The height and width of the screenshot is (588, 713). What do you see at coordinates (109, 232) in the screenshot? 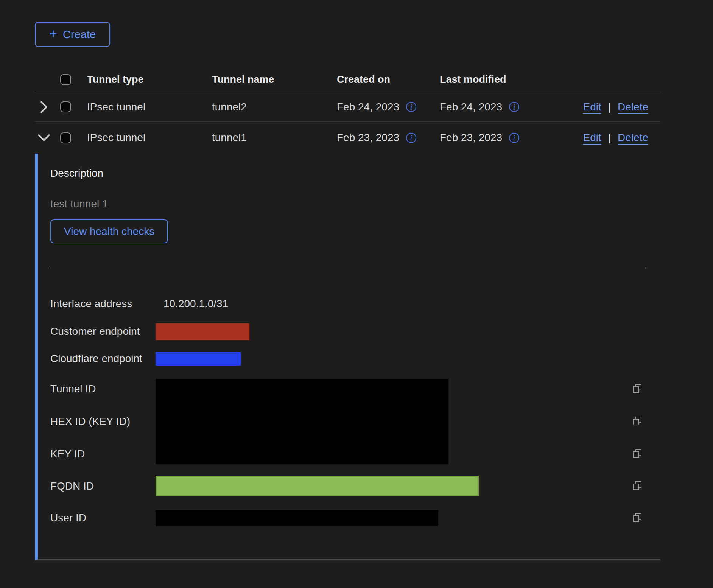
I see `view-health-checks-button: View health checks` at bounding box center [109, 232].